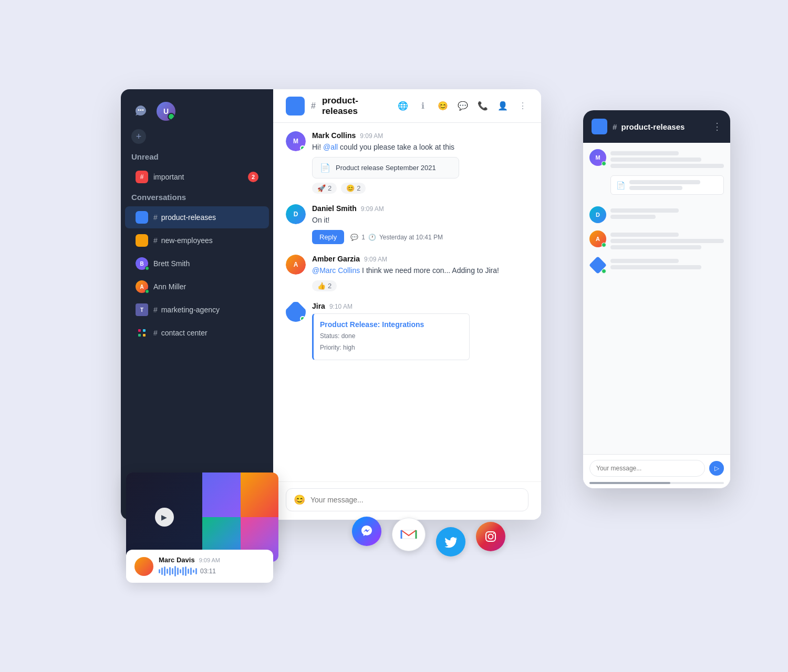 This screenshot has width=788, height=672. I want to click on channel-icon, so click(295, 106).